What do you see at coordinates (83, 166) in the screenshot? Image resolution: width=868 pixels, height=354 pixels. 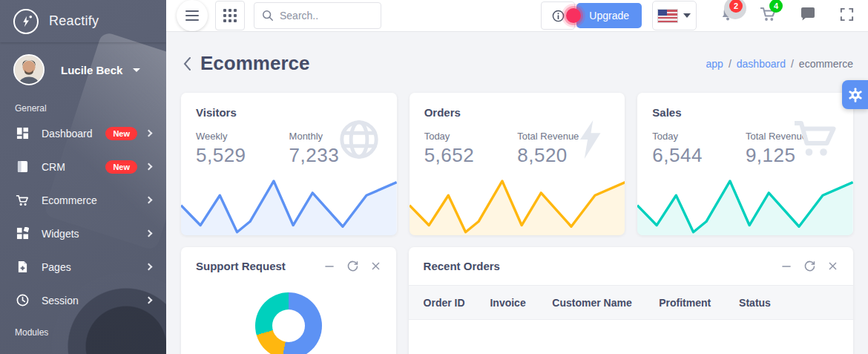 I see `sidebar-item-crm: CRM New` at bounding box center [83, 166].